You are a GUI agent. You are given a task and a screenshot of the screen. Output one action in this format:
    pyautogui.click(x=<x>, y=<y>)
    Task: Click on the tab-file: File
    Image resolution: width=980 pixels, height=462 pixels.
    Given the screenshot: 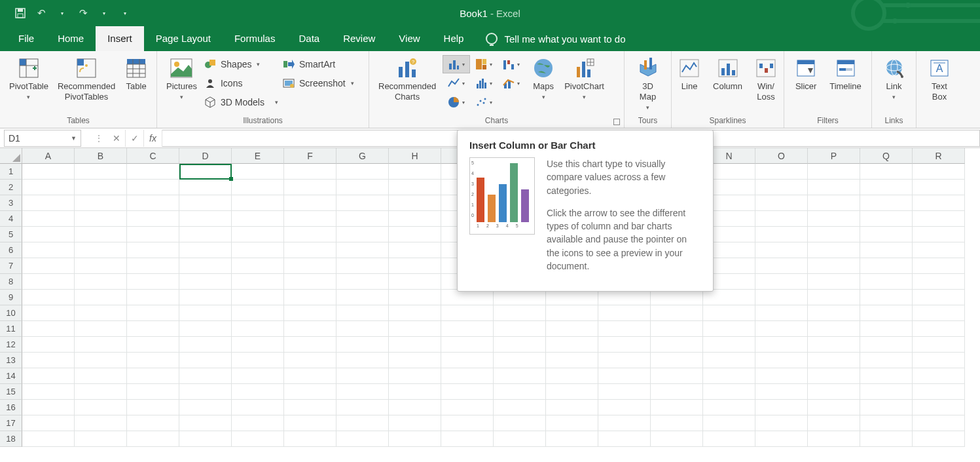 What is the action you would take?
    pyautogui.click(x=26, y=39)
    